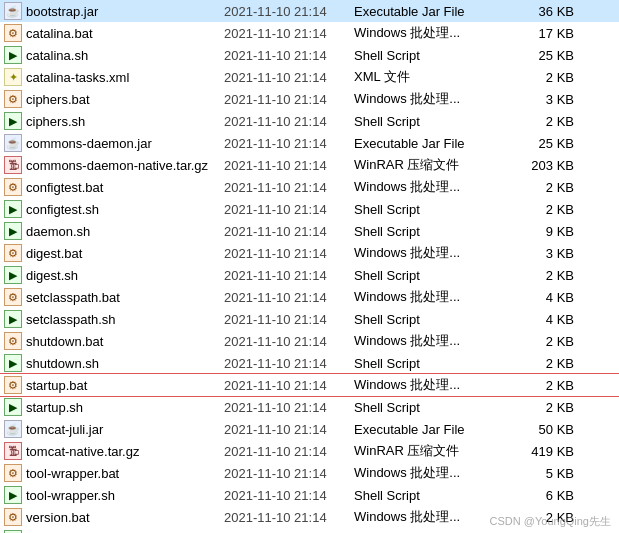  I want to click on file-name: ☕commons-daemon.jar, so click(114, 143).